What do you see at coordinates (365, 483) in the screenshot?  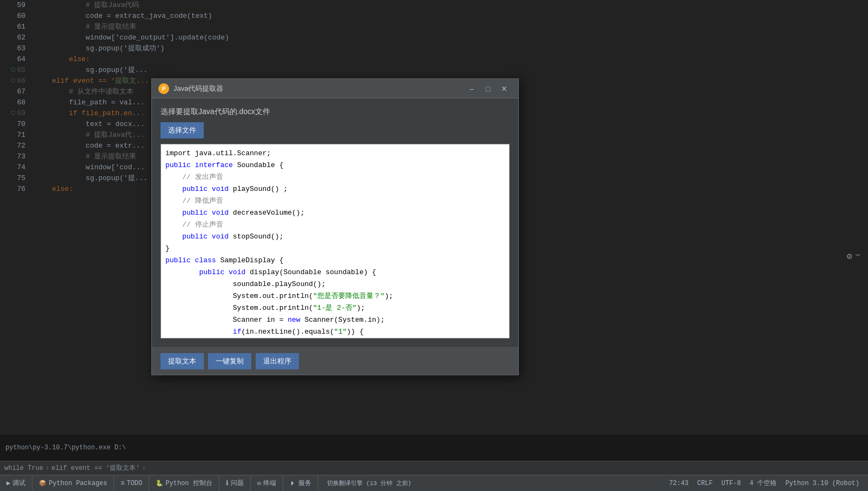 I see `translation-hint: 切换翻译引擎 (13 分钟 之前)` at bounding box center [365, 483].